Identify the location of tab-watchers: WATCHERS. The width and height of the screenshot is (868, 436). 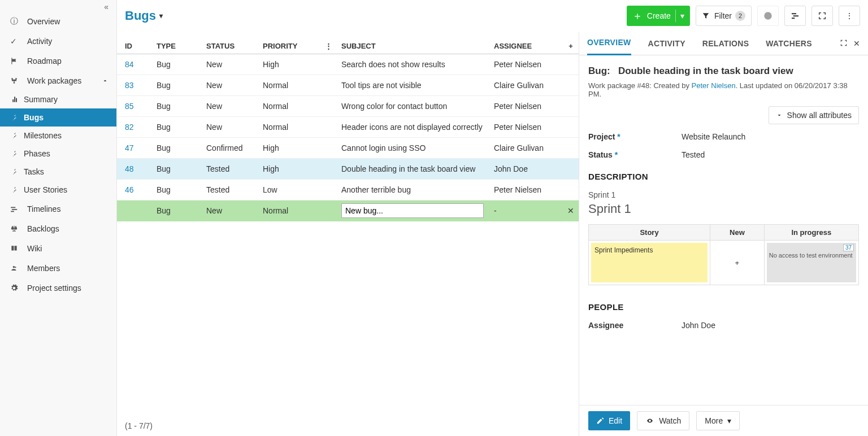
(789, 43).